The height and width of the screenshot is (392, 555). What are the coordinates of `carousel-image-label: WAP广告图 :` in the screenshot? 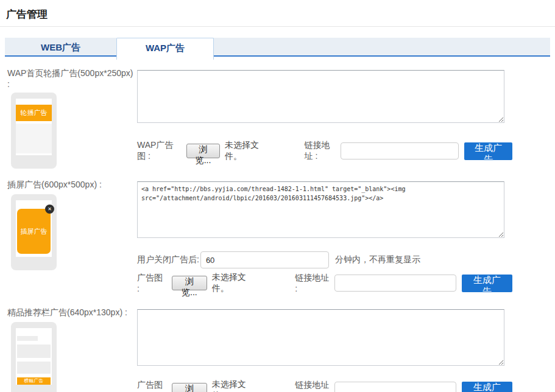 It's located at (158, 151).